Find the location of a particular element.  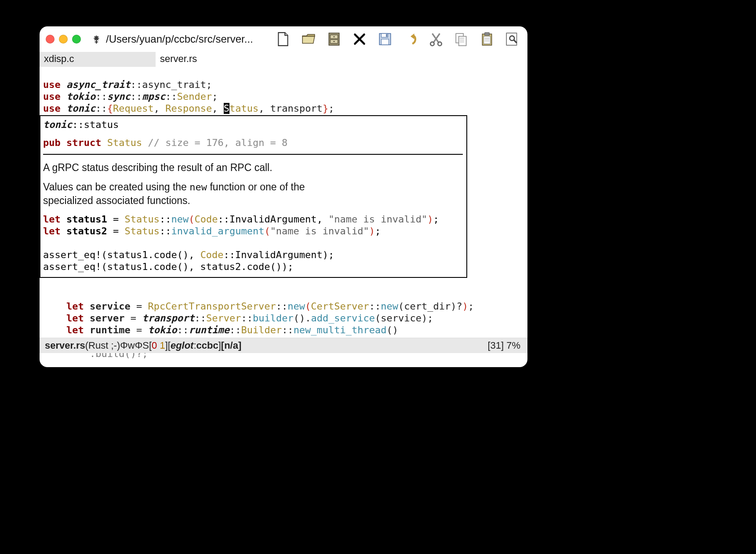

zoom-icon is located at coordinates (76, 39).